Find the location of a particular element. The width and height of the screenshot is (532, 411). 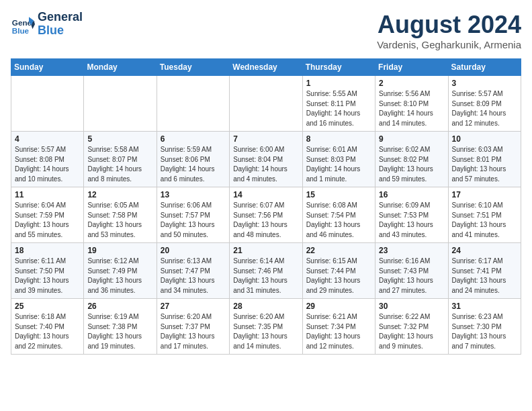

calendar-day-cell: 29Sunrise: 6:21 AM Sunset: 7:34 PM Dayli… is located at coordinates (339, 326).